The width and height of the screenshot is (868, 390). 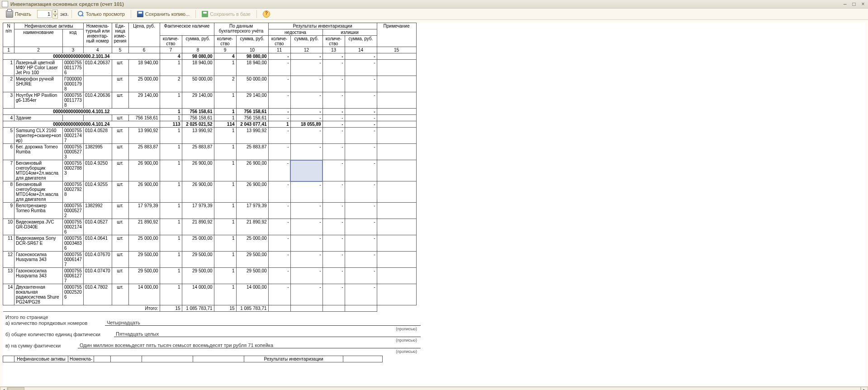 I want to click on save-db-button: Сохранить в базе, so click(x=226, y=14).